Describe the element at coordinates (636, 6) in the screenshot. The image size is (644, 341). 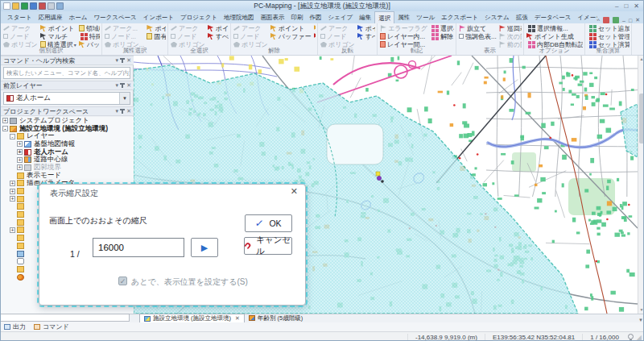
I see `close-icon: ✕` at that location.